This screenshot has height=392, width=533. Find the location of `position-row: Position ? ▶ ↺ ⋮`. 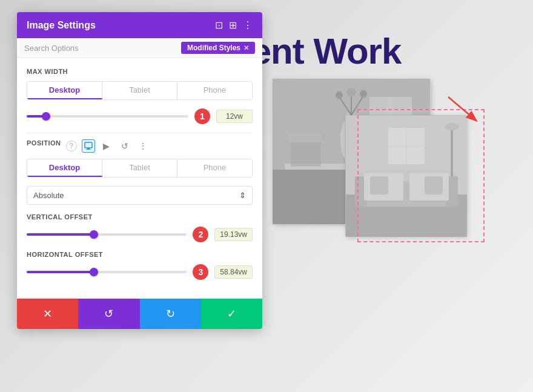

position-row: Position ? ▶ ↺ ⋮ is located at coordinates (139, 146).